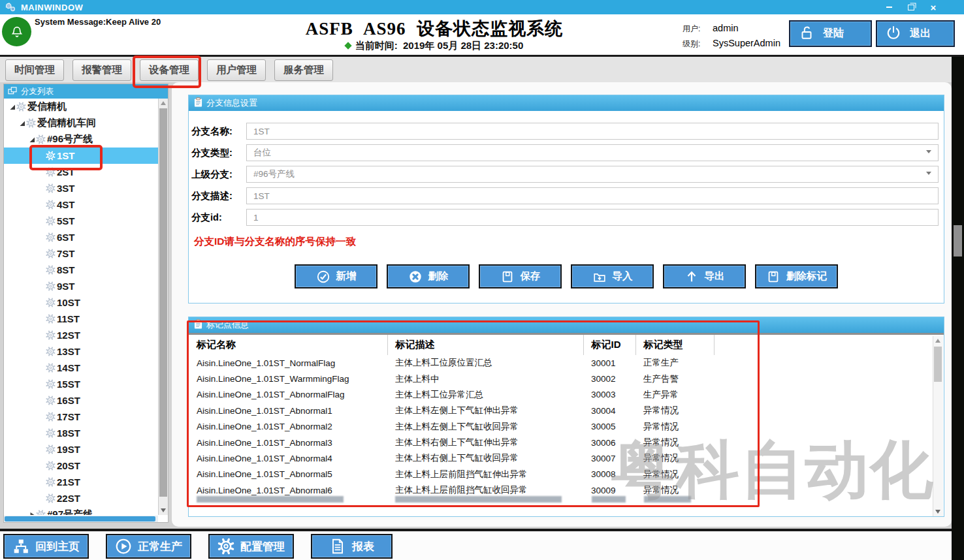 The image size is (964, 560). Describe the element at coordinates (957, 241) in the screenshot. I see `edge-scroll-thumb` at that location.